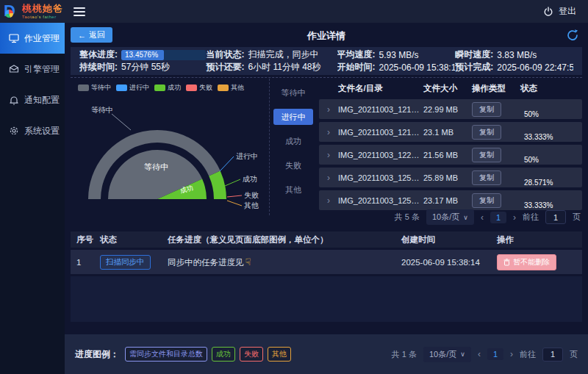  Describe the element at coordinates (293, 165) in the screenshot. I see `tab-failed: 失败` at that location.